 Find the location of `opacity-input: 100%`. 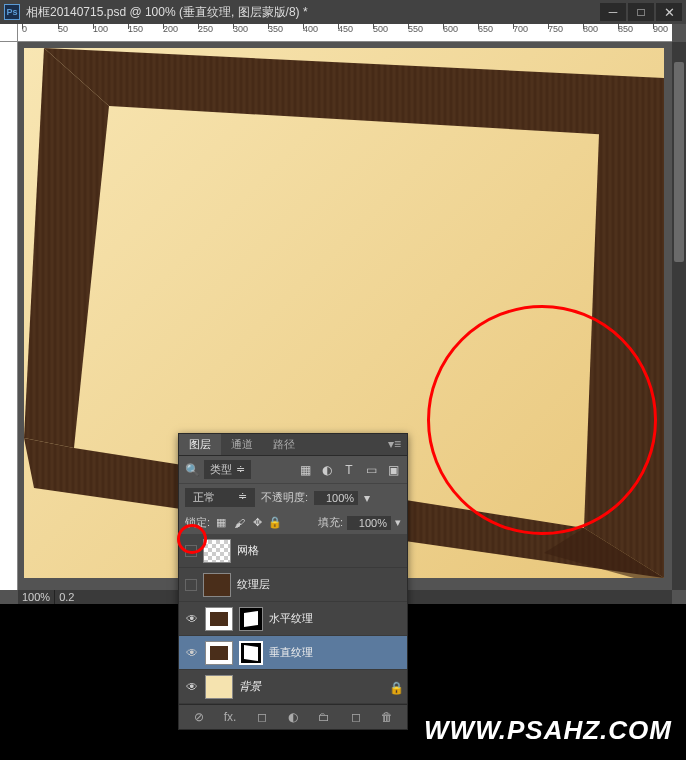

opacity-input: 100% is located at coordinates (336, 498).